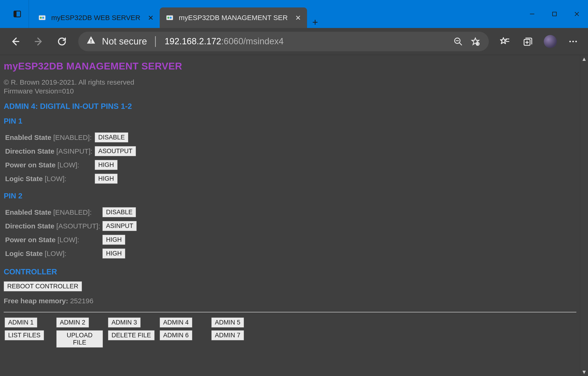 Image resolution: width=588 pixels, height=376 pixels. I want to click on pin1-disable-button: DISABLE, so click(111, 137).